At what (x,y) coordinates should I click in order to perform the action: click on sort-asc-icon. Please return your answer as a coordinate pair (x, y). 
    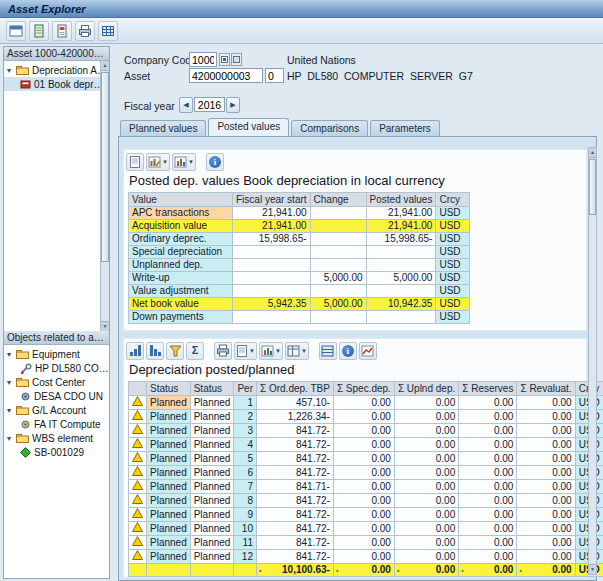
    Looking at the image, I should click on (135, 351).